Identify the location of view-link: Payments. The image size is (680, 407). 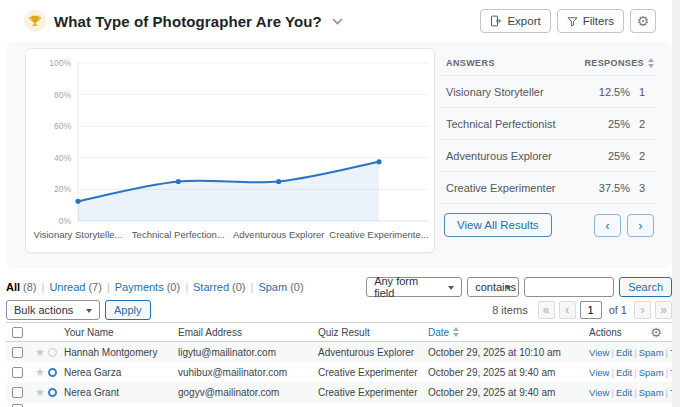
(140, 287).